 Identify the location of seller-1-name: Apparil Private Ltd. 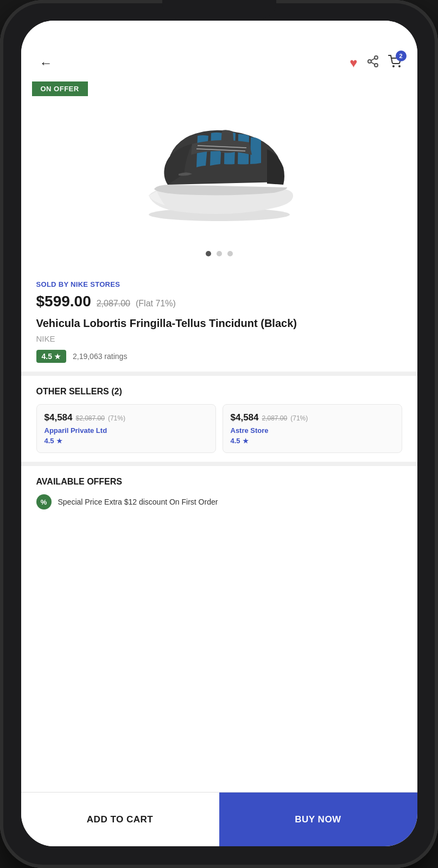
(126, 430).